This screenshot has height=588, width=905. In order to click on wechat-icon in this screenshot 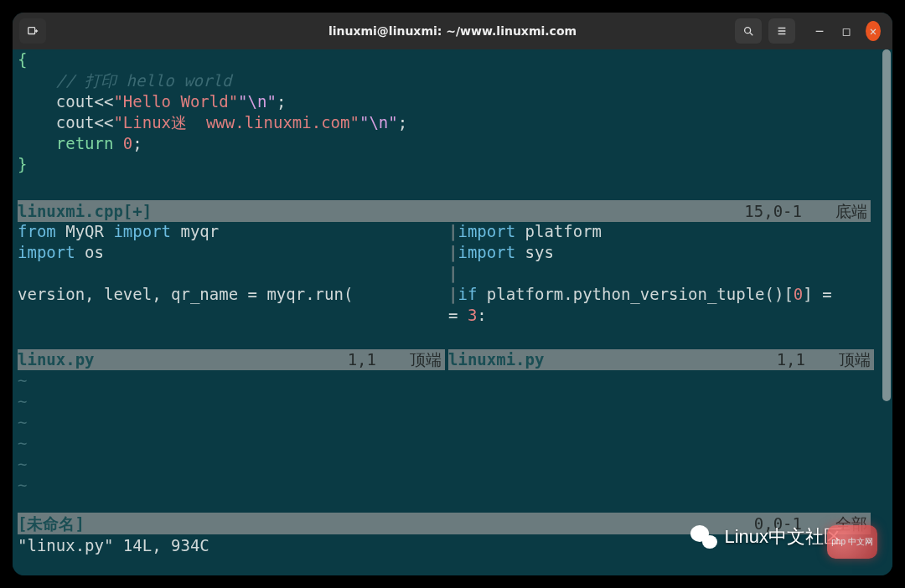, I will do `click(704, 537)`.